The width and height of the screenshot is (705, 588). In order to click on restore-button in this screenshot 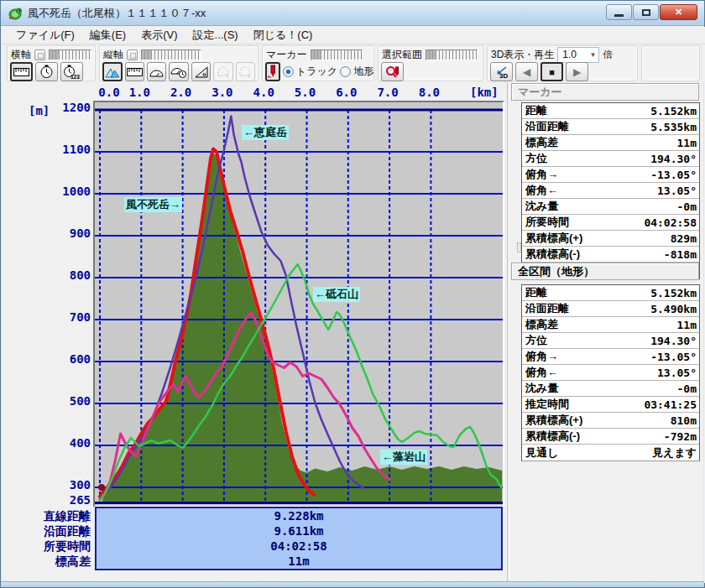, I will do `click(646, 12)`.